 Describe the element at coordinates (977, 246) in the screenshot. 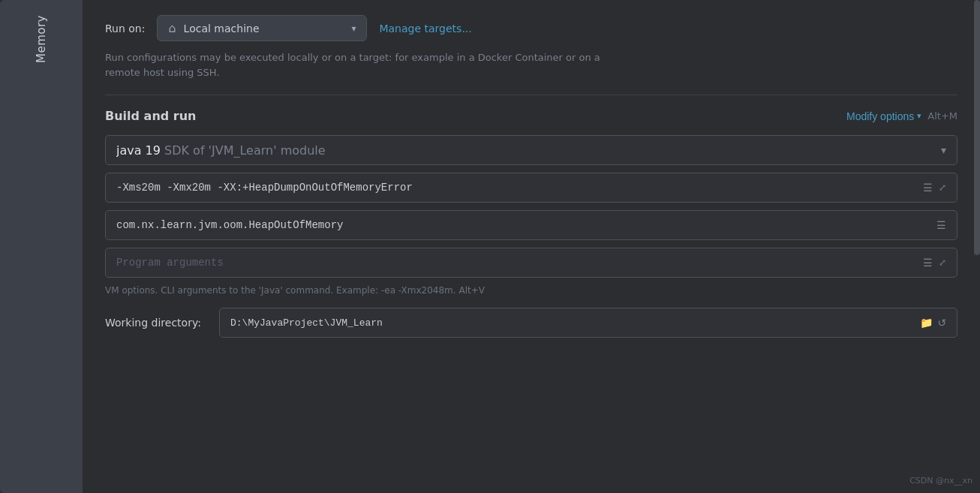

I see `scrollbar-track` at that location.